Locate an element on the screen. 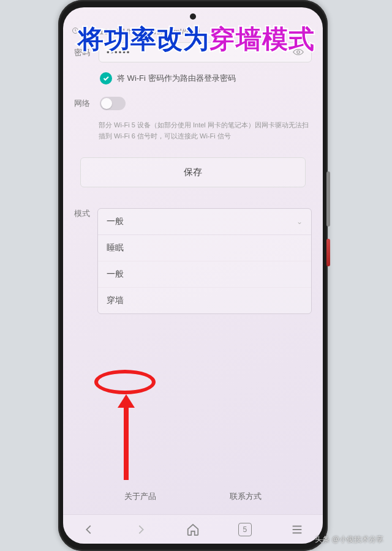 The width and height of the screenshot is (392, 551). annotation-circle is located at coordinates (125, 382).